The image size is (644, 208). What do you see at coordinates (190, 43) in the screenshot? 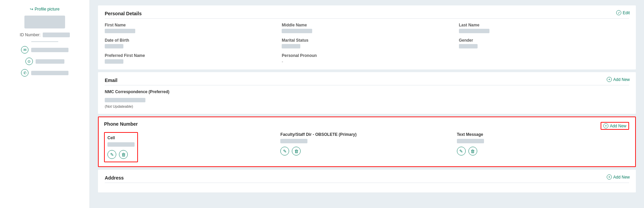
I see `dob-field: Date of Birth` at bounding box center [190, 43].